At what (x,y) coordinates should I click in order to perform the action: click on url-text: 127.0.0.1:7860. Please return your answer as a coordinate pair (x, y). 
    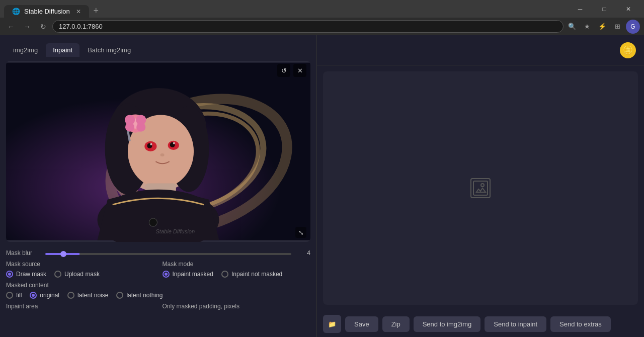
    Looking at the image, I should click on (80, 26).